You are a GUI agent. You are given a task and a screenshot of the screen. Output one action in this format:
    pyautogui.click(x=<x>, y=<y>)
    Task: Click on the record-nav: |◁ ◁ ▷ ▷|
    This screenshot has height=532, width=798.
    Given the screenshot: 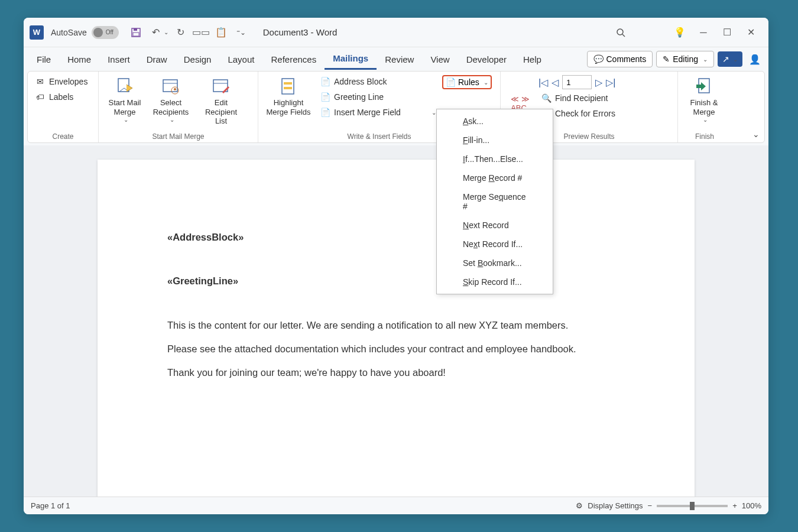 What is the action you would take?
    pyautogui.click(x=605, y=82)
    